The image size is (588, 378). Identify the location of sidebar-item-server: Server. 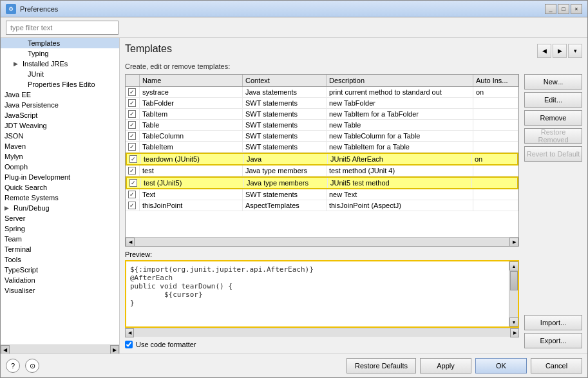
(60, 218).